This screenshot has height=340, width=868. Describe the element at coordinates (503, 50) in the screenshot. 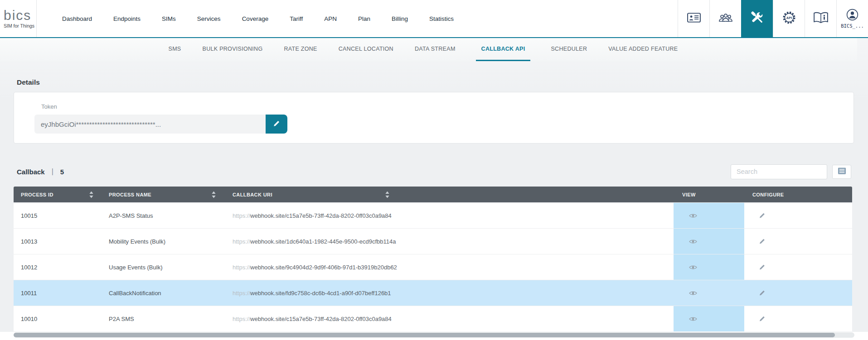

I see `tab-callback-api: CALLBACK API` at that location.